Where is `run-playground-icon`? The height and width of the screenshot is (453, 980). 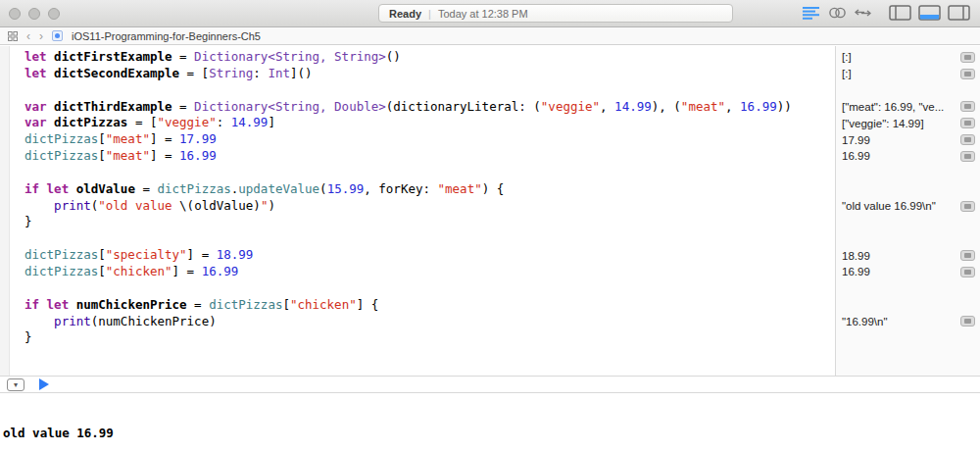 run-playground-icon is located at coordinates (44, 384).